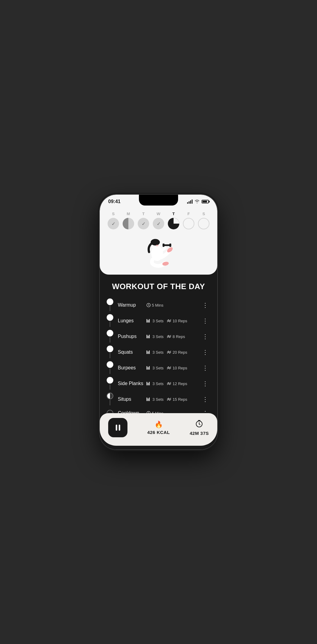  Describe the element at coordinates (132, 352) in the screenshot. I see `exercise-name-3: Squats` at that location.